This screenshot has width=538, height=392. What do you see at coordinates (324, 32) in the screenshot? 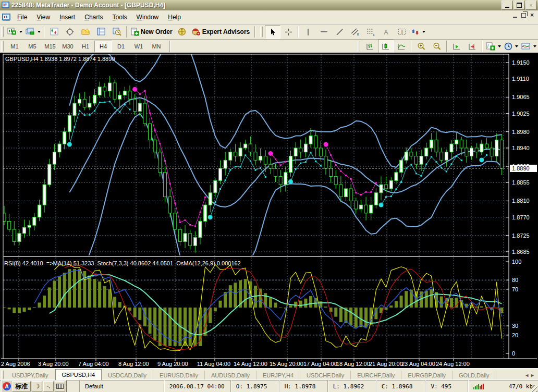
I see `horizontal-line-button` at bounding box center [324, 32].